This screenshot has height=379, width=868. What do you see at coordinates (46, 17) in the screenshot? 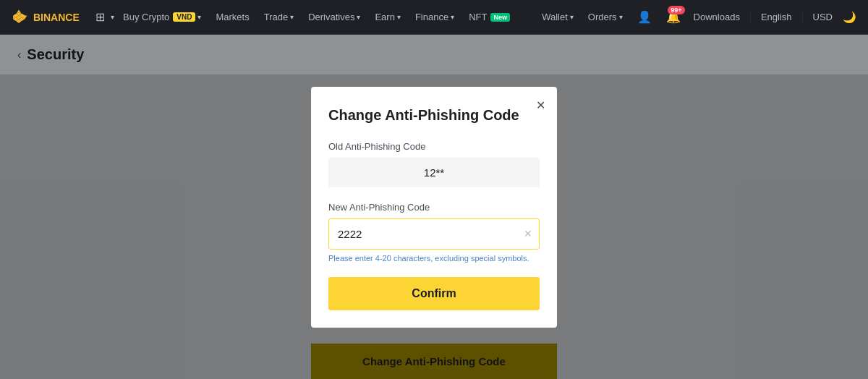
I see `logo: BINANCE` at bounding box center [46, 17].